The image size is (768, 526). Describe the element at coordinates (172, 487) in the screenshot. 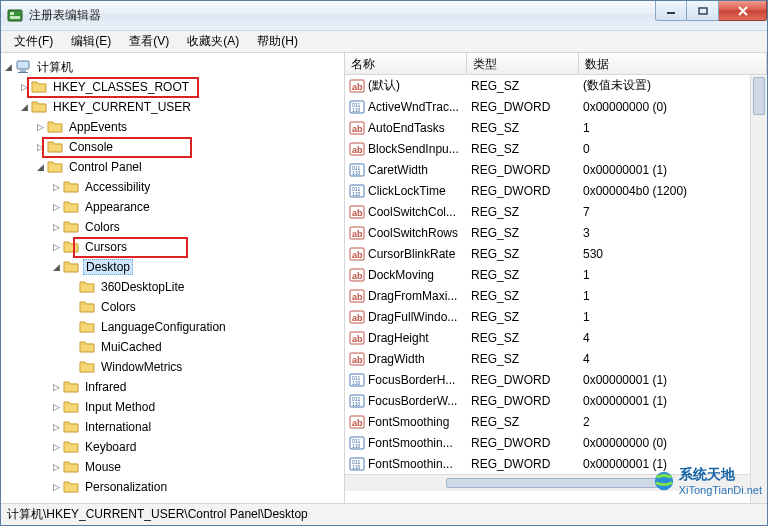

I see `tree-cp-bottom-5: ▷Personalization` at that location.